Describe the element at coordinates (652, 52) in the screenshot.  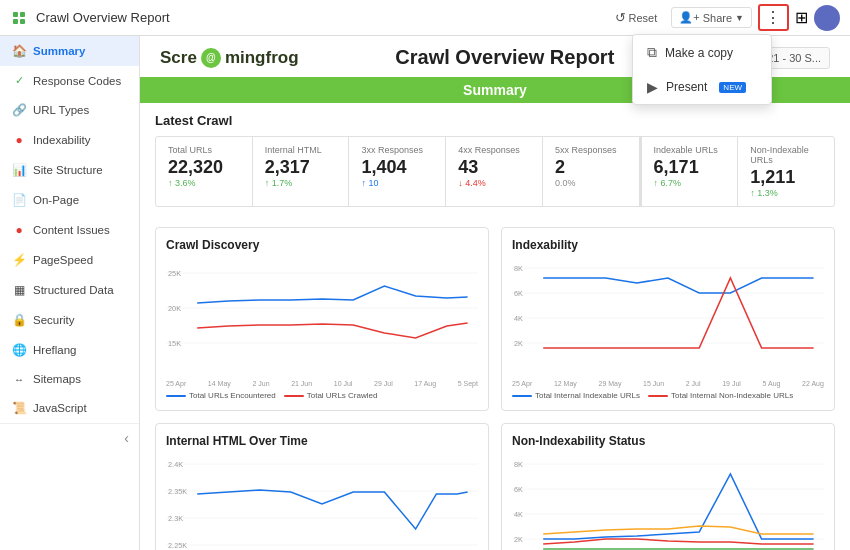
I see `copy-icon: ⧉` at that location.